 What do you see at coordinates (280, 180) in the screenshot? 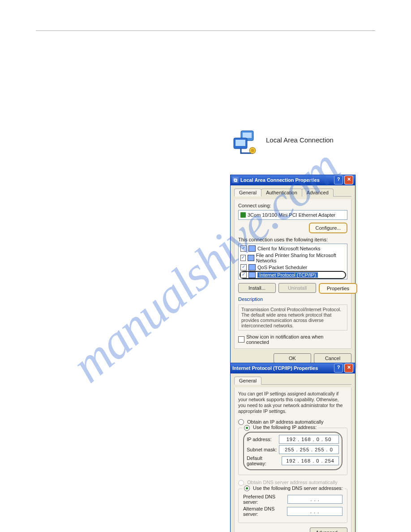
I see `lan-properties-title: Local Area Connection Properties` at bounding box center [280, 180].